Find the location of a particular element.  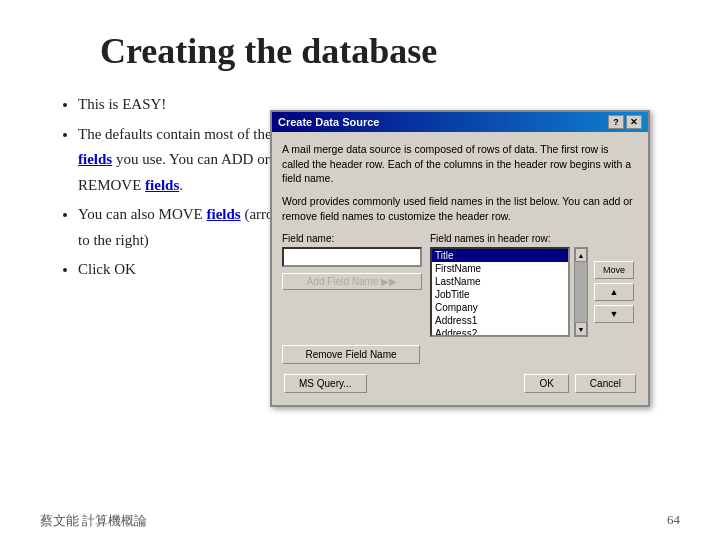

field-listbox: Title FirstName LastName JobTitle Compan… is located at coordinates (500, 292).